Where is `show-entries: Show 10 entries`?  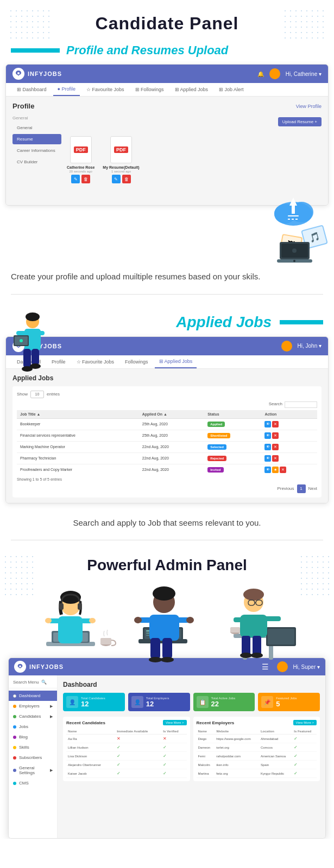
show-entries: Show 10 entries is located at coordinates (167, 394).